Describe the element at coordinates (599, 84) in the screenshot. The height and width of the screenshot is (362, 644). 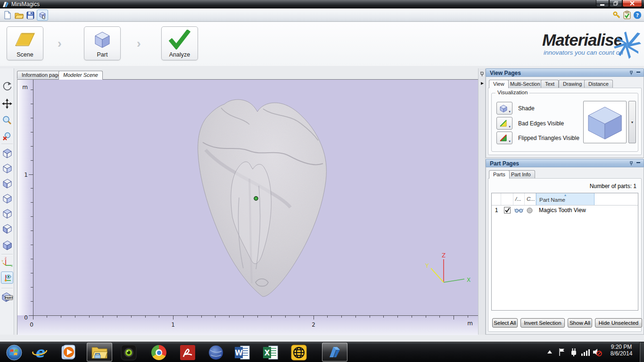
I see `tab-distance: Distance` at that location.